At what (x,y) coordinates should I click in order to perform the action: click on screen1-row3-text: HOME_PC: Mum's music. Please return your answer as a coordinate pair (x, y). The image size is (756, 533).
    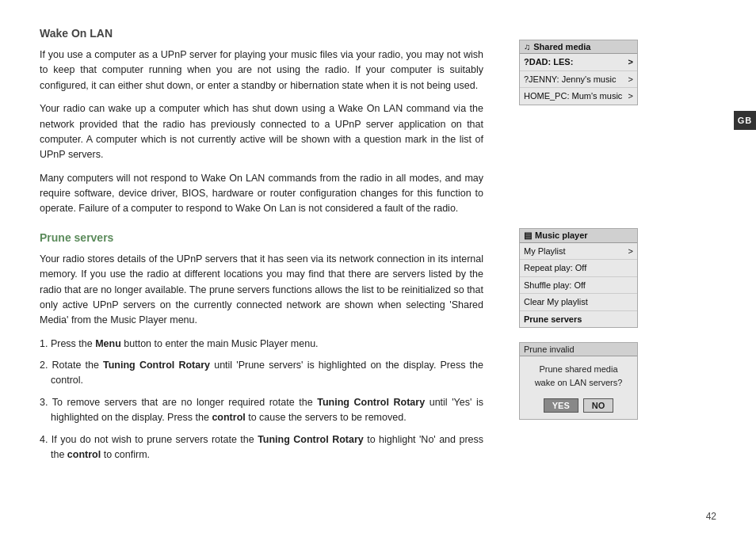
    Looking at the image, I should click on (573, 97).